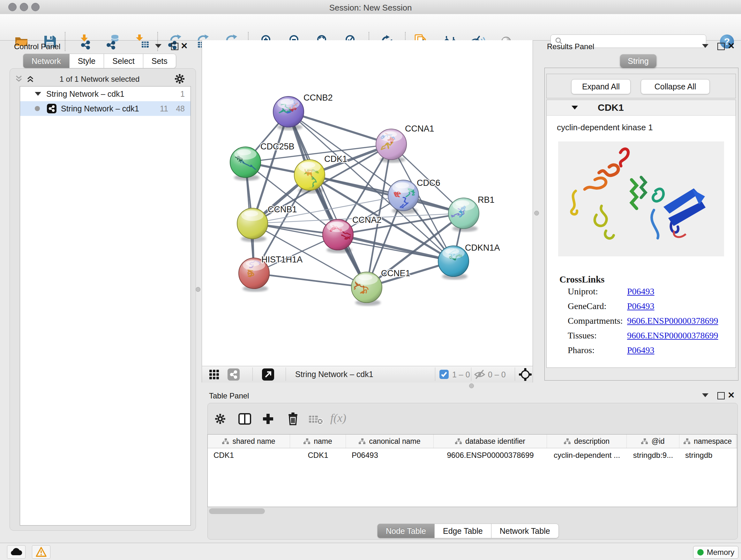 This screenshot has height=560, width=741. Describe the element at coordinates (471, 374) in the screenshot. I see `netbar-separator` at that location.